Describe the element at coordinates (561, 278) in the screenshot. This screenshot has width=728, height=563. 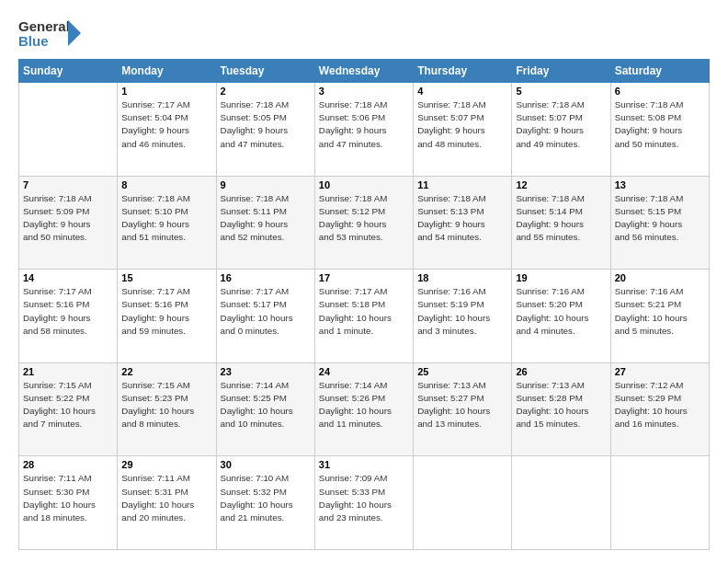
I see `day-number: 19` at that location.